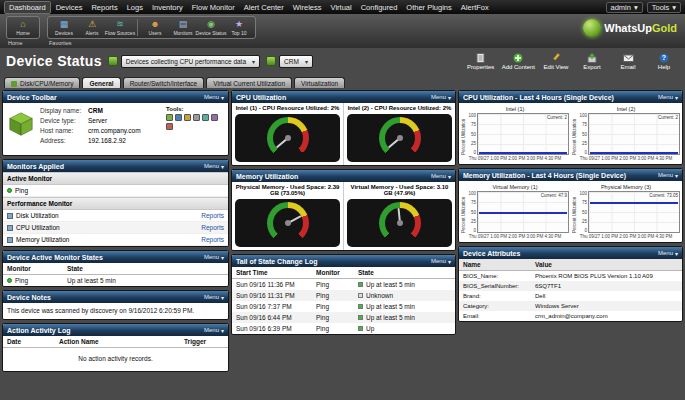  I want to click on device-selector: CRM▾, so click(290, 62).